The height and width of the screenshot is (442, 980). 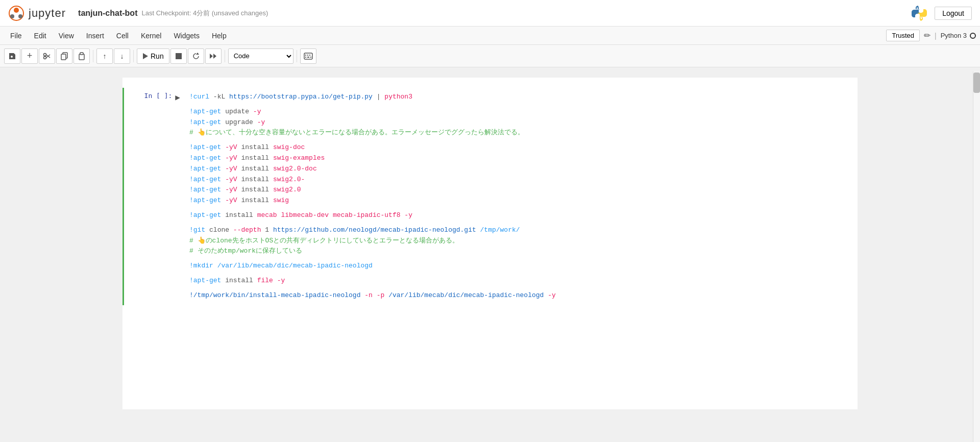 What do you see at coordinates (231, 180) in the screenshot?
I see `code-flag-8: -yV` at bounding box center [231, 180].